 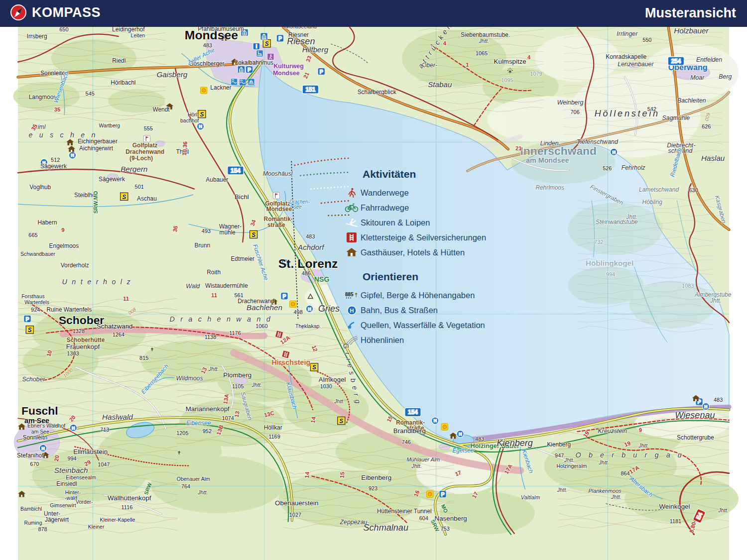 I want to click on peak-icon: 885†, so click(x=352, y=295).